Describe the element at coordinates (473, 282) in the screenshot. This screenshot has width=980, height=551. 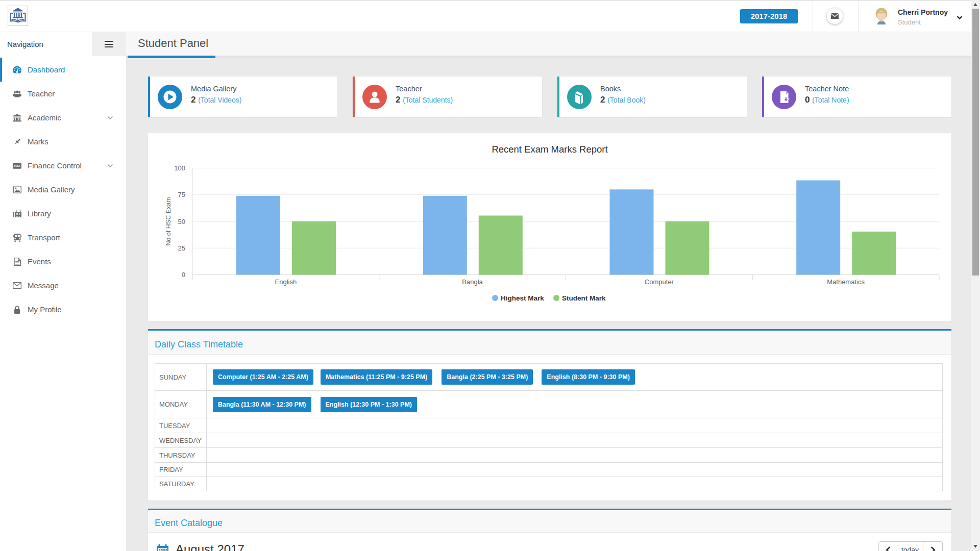
I see `svg-text: Bangla` at that location.